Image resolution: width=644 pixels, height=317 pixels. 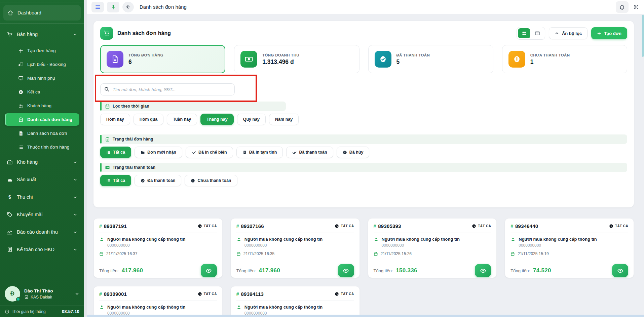 What do you see at coordinates (163, 59) in the screenshot?
I see `stat-card: TỔNG ĐƠN HÀNG 6` at bounding box center [163, 59].